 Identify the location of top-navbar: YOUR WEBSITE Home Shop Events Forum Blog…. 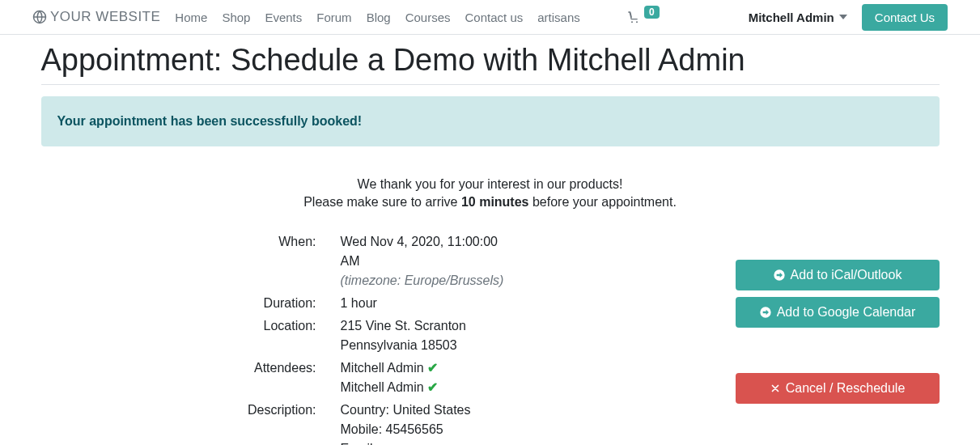
(490, 18).